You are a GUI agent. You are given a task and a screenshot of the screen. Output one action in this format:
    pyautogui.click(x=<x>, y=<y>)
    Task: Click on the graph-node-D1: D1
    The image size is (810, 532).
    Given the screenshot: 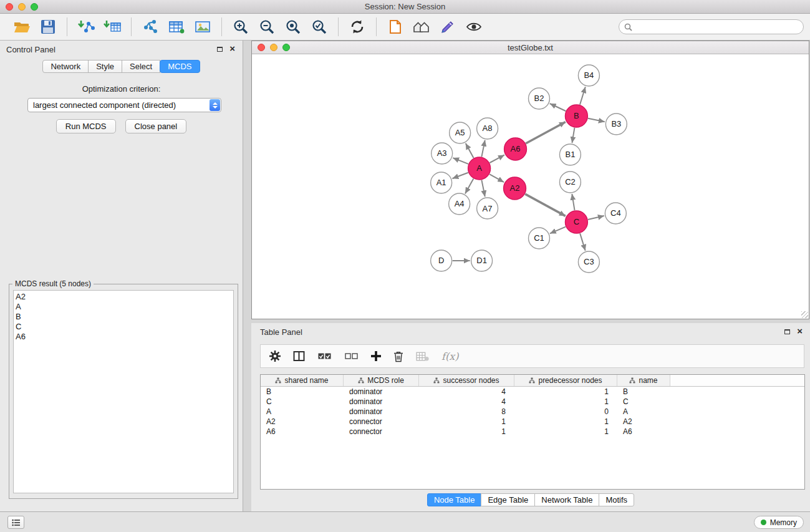 What is the action you would take?
    pyautogui.click(x=482, y=261)
    